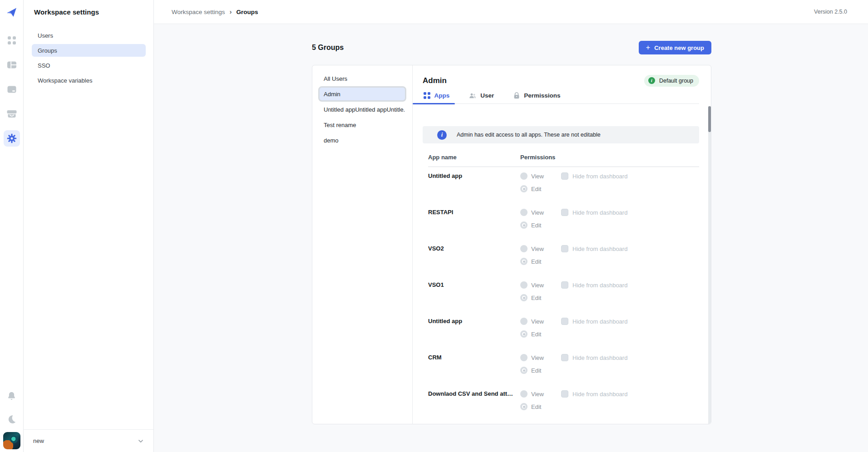 This screenshot has width=868, height=452. I want to click on group-item-all-users: All Users, so click(362, 79).